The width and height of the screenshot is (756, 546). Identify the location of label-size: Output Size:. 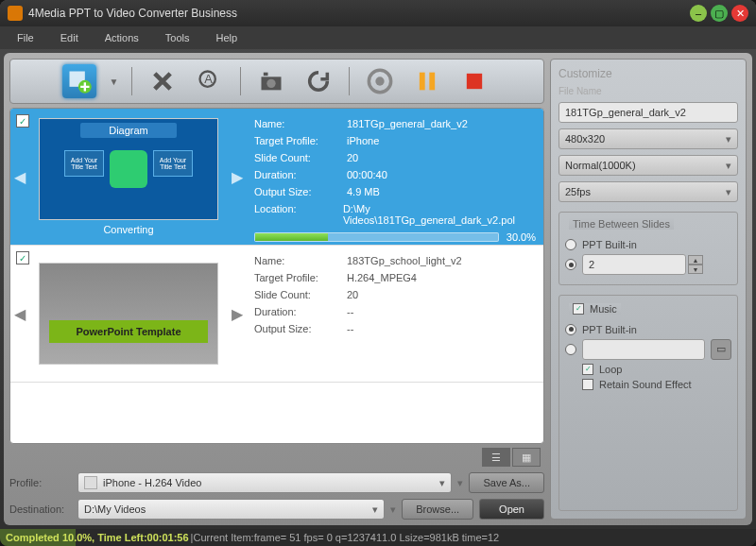
(297, 192).